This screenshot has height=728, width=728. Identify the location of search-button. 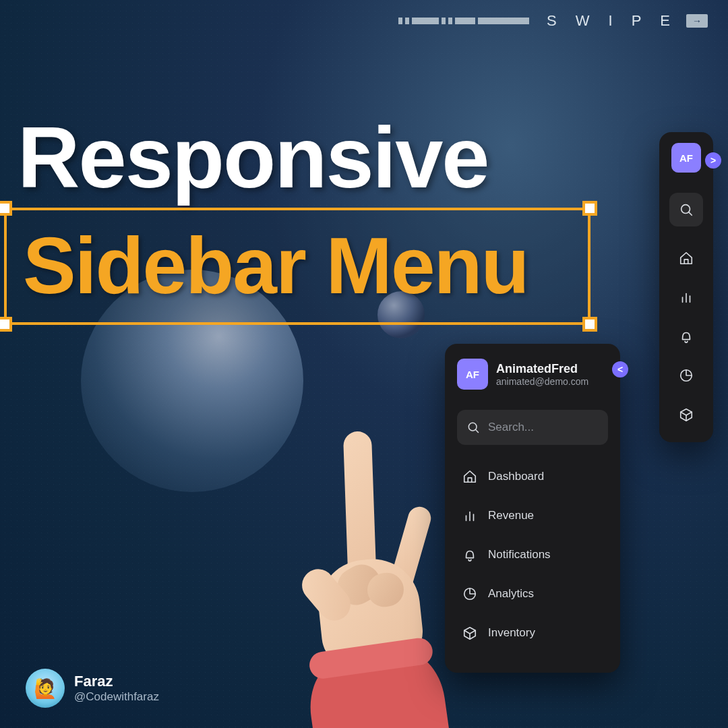
(686, 210).